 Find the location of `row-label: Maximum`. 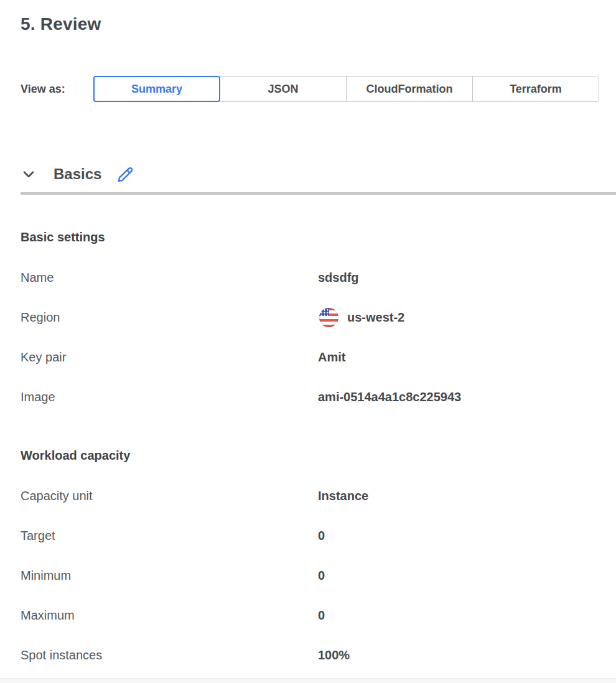

row-label: Maximum is located at coordinates (169, 616).